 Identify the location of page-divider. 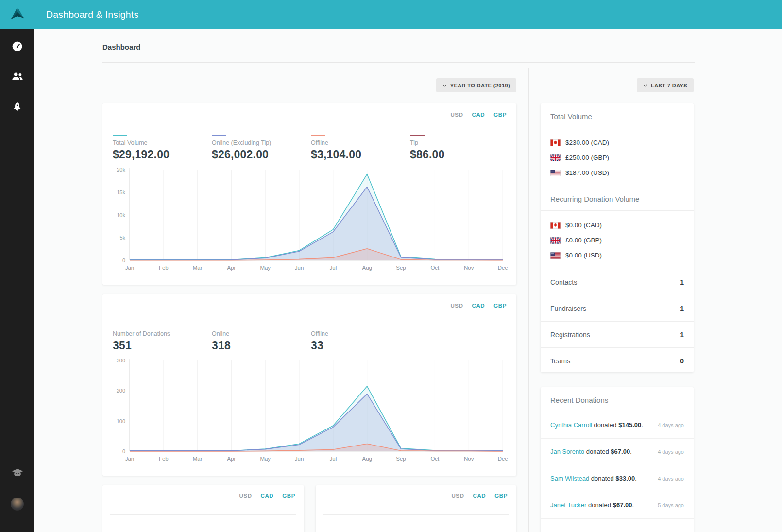
(398, 62).